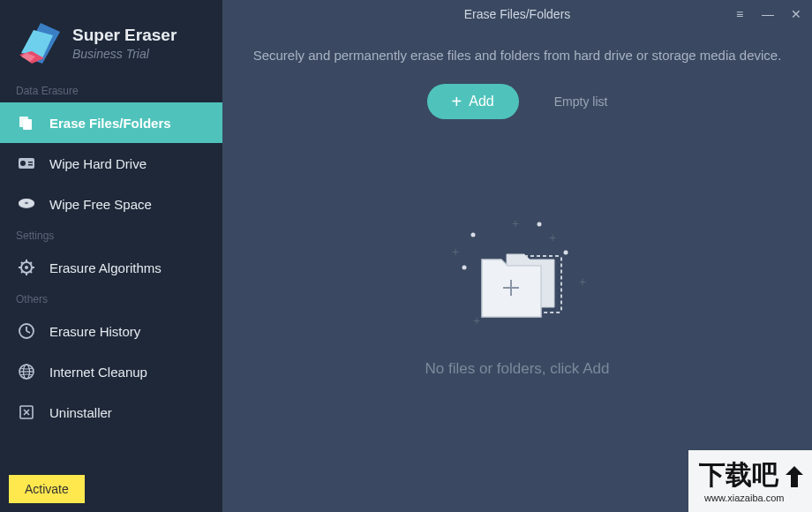 The width and height of the screenshot is (812, 512). What do you see at coordinates (111, 163) in the screenshot?
I see `sidebar-item-wipe-drive: Wipe Hard Drive` at bounding box center [111, 163].